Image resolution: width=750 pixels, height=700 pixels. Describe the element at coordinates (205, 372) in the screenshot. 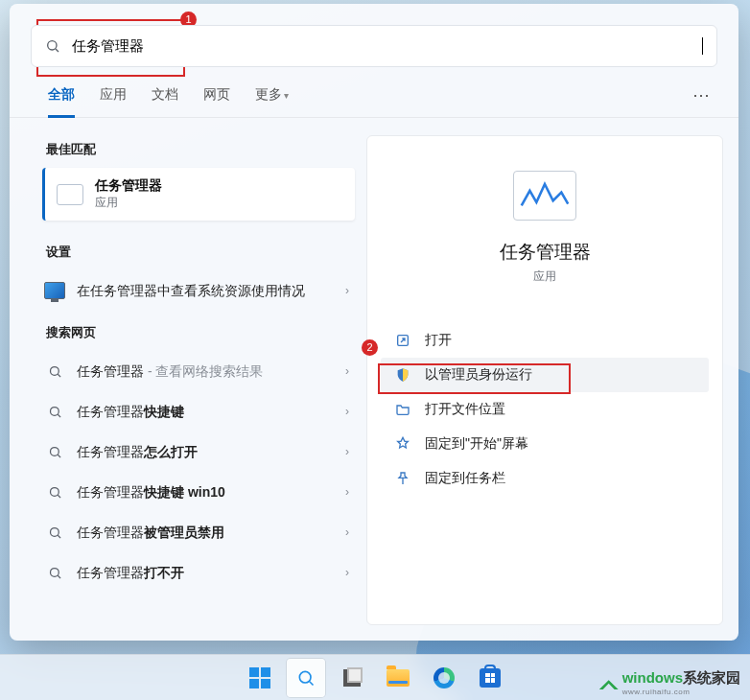

I see `web-result-text: 任务管理器 - 查看网络搜索结果` at that location.